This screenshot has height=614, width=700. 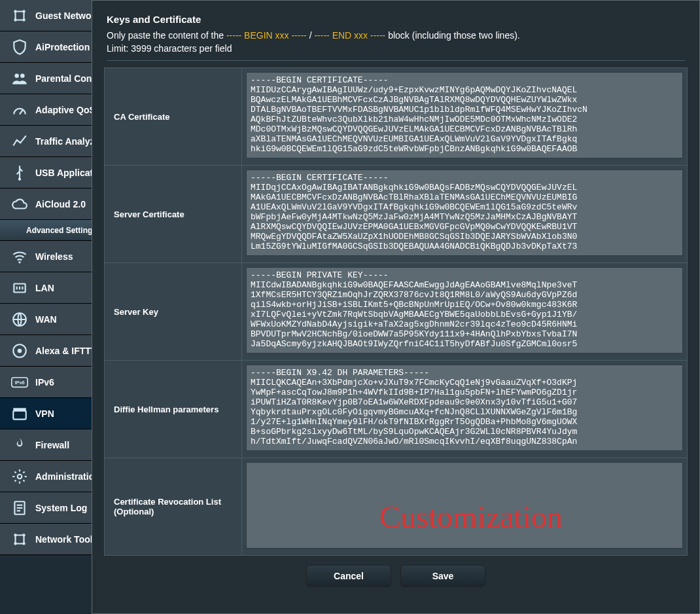 I want to click on sidebar-item-label: Wireless, so click(x=54, y=257).